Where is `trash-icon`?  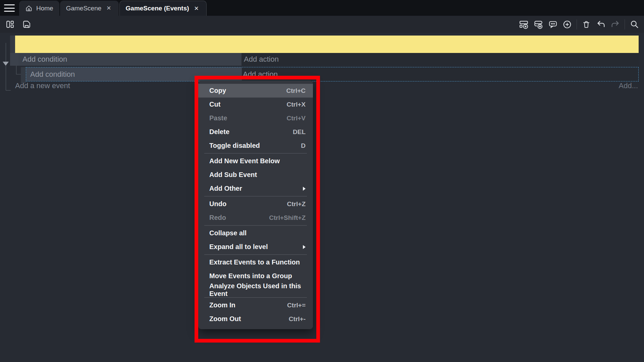
trash-icon is located at coordinates (586, 24).